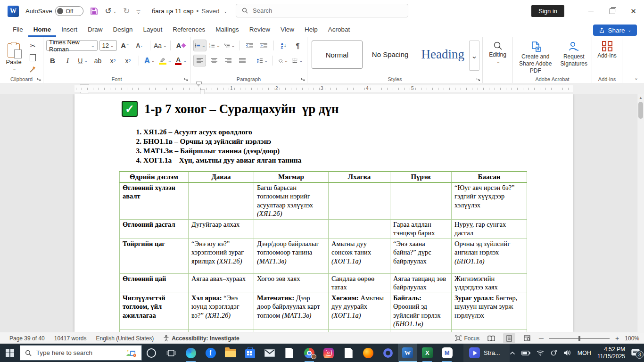 The image size is (644, 362). I want to click on align-left-button, so click(200, 60).